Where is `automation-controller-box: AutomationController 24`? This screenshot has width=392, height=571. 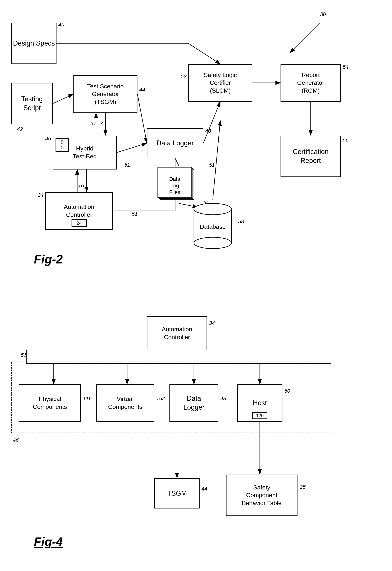
automation-controller-box: AutomationController 24 is located at coordinates (79, 211).